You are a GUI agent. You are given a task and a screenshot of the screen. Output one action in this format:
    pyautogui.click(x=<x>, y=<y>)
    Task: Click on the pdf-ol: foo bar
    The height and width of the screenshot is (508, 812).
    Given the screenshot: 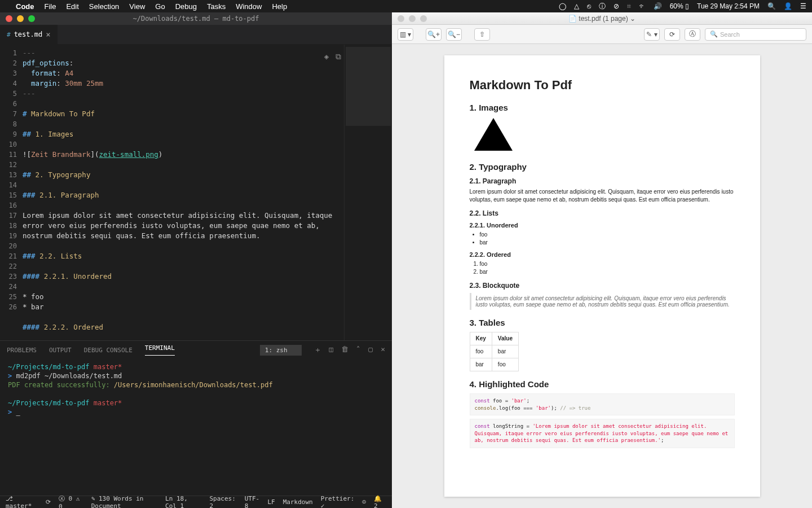 What is the action you would take?
    pyautogui.click(x=602, y=268)
    